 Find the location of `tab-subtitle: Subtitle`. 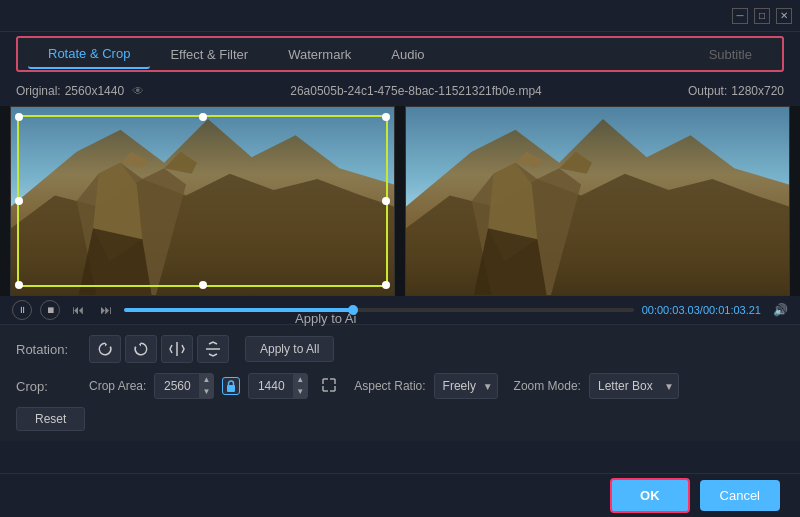

tab-subtitle: Subtitle is located at coordinates (730, 54).